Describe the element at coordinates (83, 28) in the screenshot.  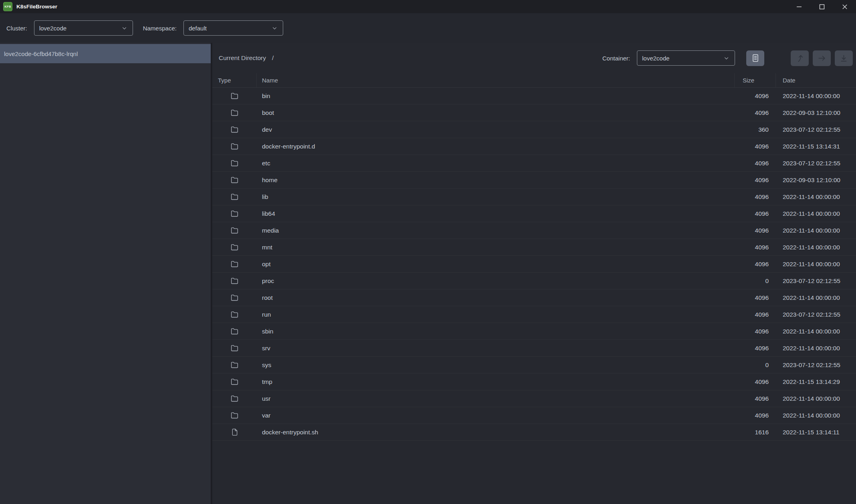
I see `cluster-select: love2code` at that location.